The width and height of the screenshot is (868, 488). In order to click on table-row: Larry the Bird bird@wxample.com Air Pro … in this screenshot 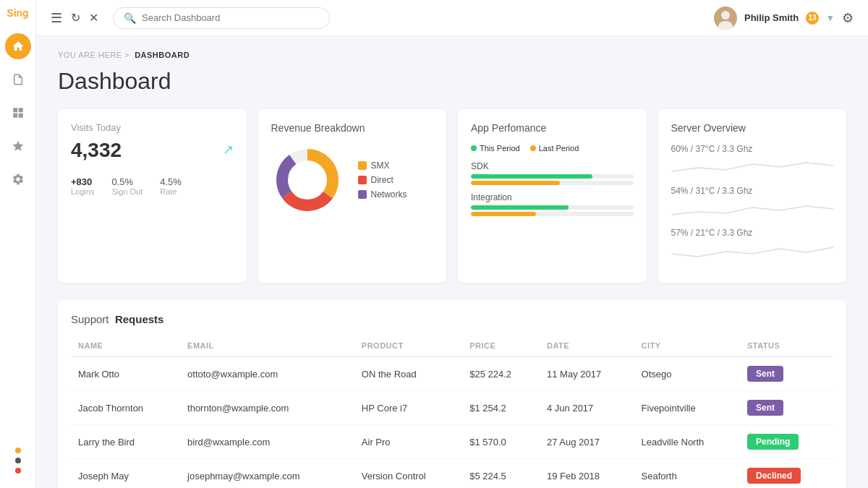, I will do `click(452, 442)`.